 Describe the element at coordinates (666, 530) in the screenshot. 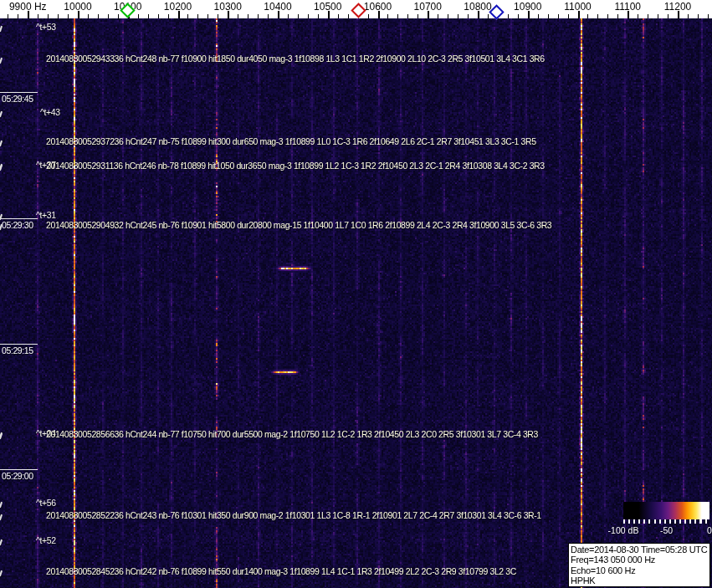

I see `colorbar-label: -50` at that location.